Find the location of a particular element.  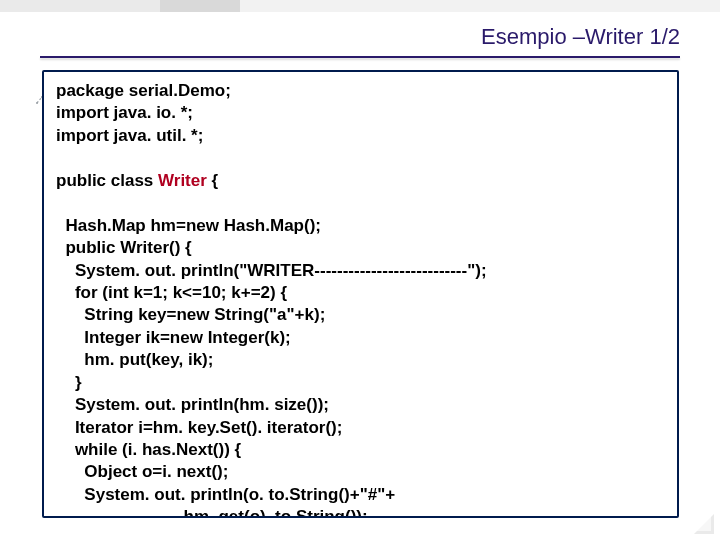

code-line: System. out. println(hm. size()); is located at coordinates (192, 404).